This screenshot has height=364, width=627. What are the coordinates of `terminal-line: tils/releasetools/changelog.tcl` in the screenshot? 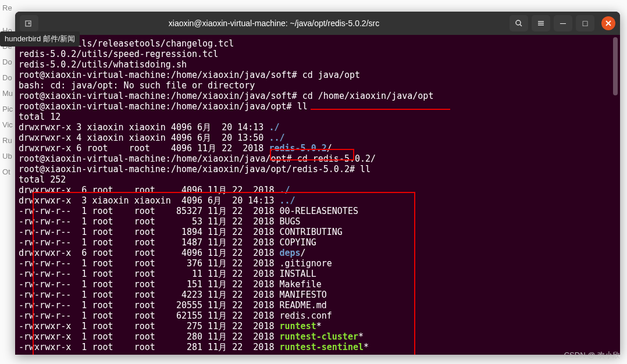 It's located at (318, 44).